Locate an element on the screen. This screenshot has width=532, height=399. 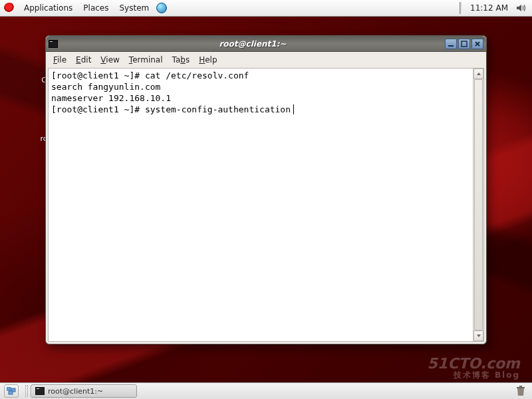
menu-tabs: Tabs is located at coordinates (181, 60).